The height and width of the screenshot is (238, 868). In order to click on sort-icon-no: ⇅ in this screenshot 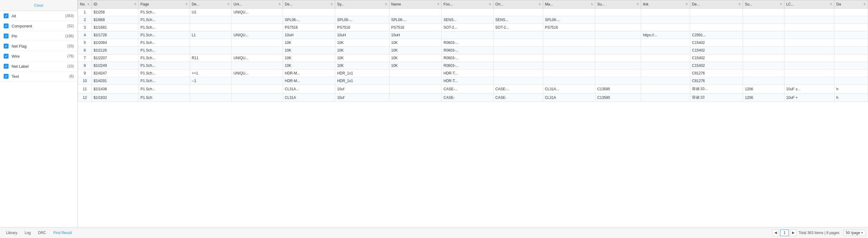, I will do `click(88, 4)`.